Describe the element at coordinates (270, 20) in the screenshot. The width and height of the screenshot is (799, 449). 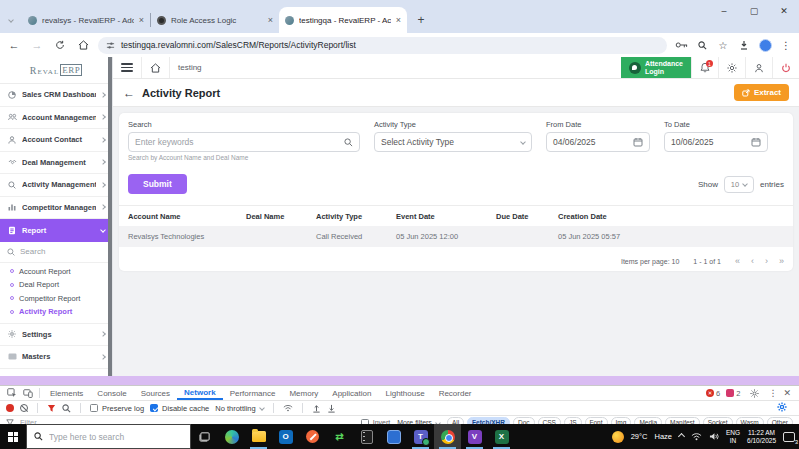
I see `tab-close-icon: ×` at that location.